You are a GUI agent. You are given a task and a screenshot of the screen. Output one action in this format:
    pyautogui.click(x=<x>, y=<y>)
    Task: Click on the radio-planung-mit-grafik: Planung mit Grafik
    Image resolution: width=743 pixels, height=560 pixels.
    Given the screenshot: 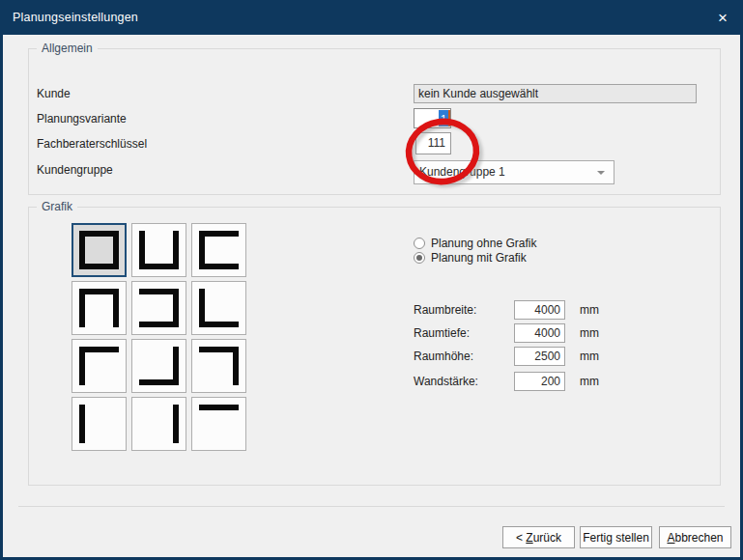 What is the action you would take?
    pyautogui.click(x=475, y=257)
    